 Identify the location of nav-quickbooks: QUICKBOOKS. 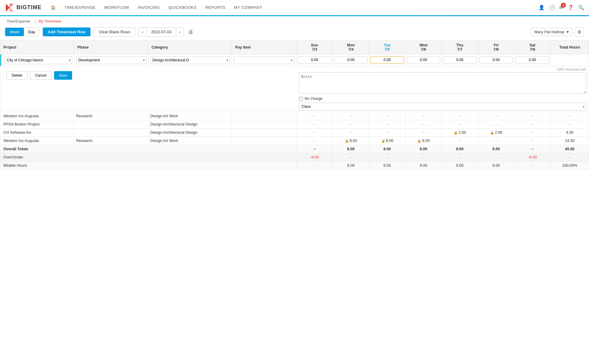
(182, 7).